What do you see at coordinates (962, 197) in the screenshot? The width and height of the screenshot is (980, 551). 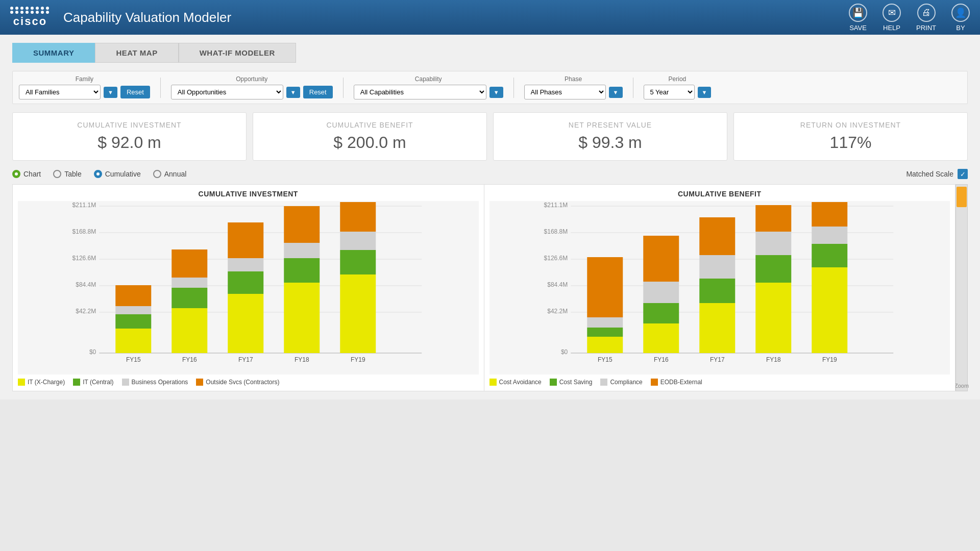 I see `scroll-thumb` at bounding box center [962, 197].